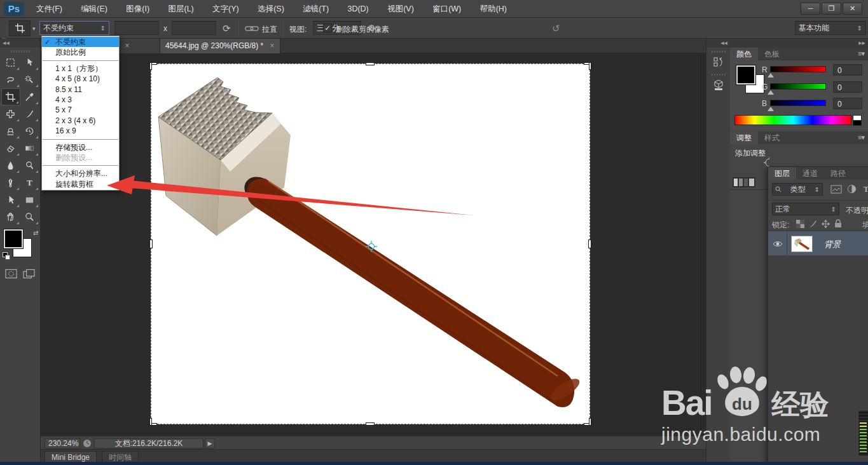  Describe the element at coordinates (806, 209) in the screenshot. I see `blend-mode-combo: 正常 ⇕` at that location.